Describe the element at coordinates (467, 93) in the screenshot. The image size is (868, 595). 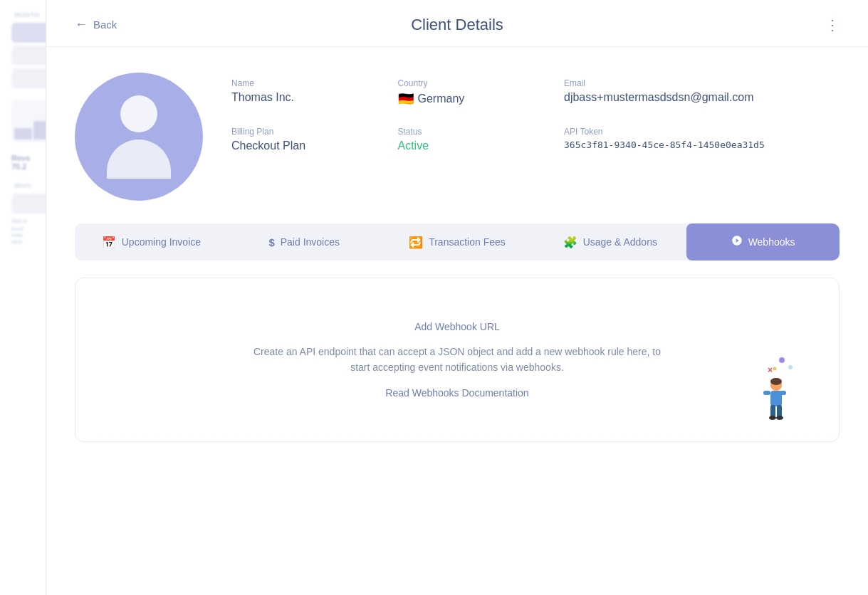
I see `country-group: Country 🇩🇪 Germany` at that location.